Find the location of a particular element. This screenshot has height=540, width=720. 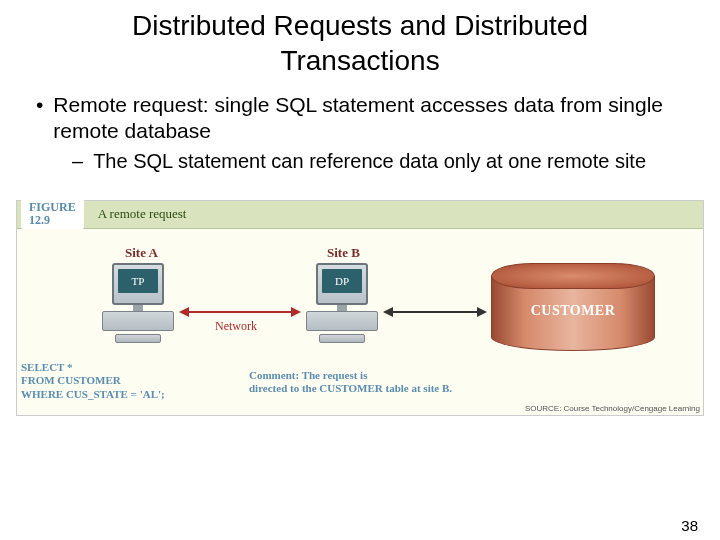

screen-a-label: TP is located at coordinates (138, 281).